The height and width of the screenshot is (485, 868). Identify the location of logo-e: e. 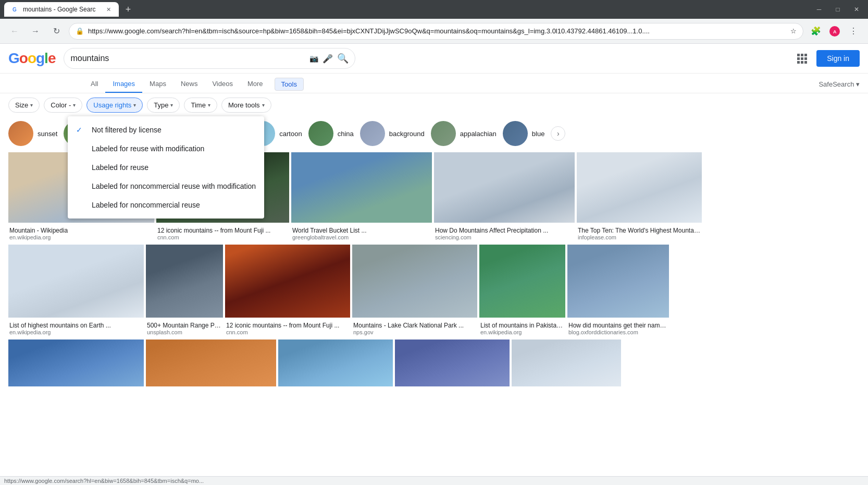
(52, 58).